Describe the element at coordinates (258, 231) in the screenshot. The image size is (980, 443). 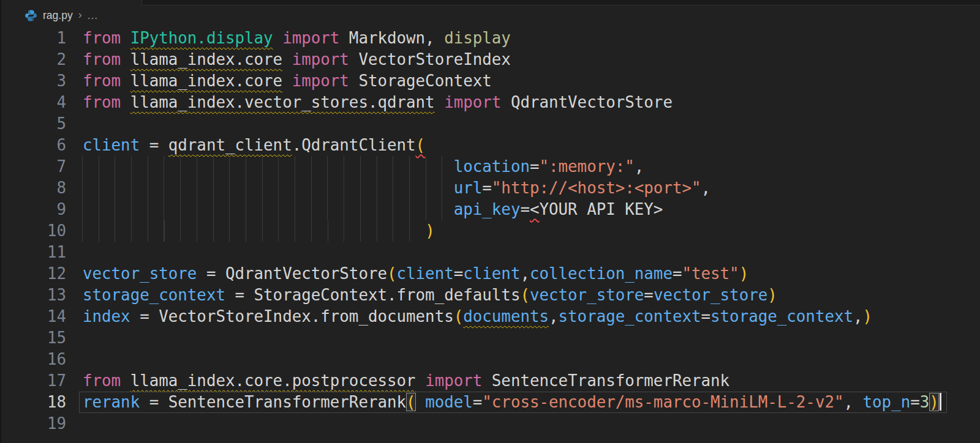
I see `code-line-text: )` at that location.